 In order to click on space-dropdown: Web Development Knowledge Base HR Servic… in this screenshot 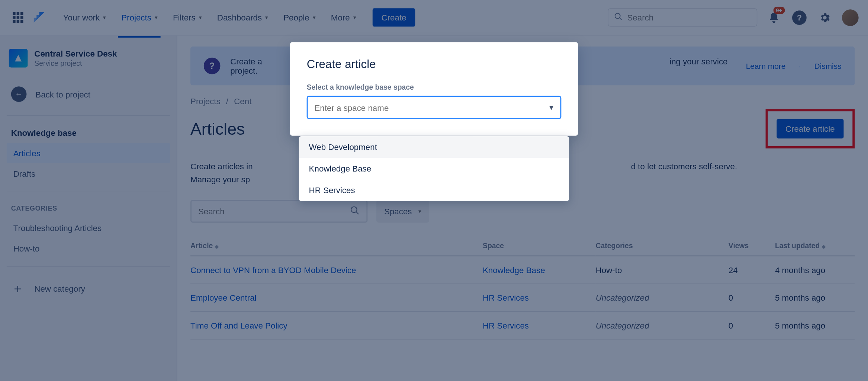, I will do `click(434, 169)`.